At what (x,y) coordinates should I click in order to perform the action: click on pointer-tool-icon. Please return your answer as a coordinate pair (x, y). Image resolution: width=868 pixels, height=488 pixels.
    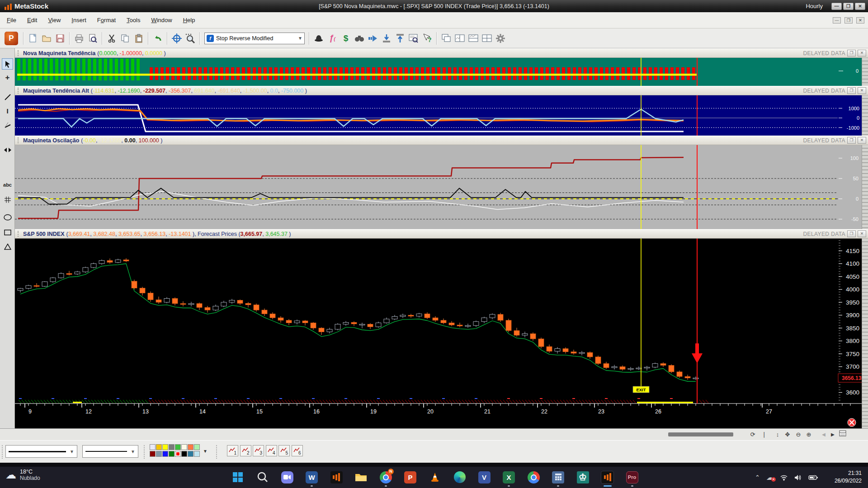
    Looking at the image, I should click on (7, 64).